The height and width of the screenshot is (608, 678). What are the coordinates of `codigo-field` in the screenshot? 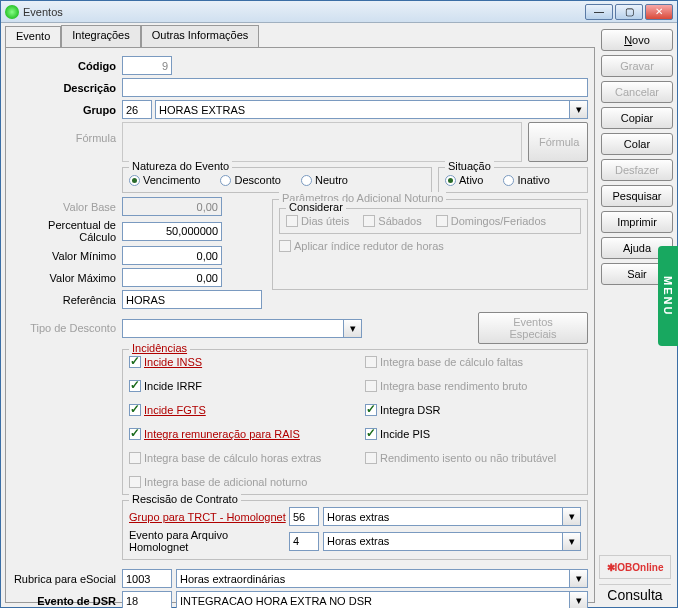 It's located at (147, 66).